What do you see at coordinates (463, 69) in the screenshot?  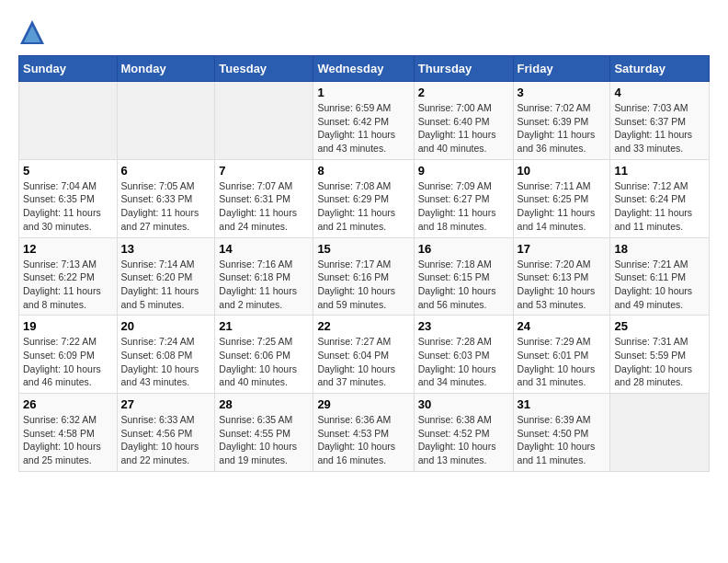 I see `header-thursday: Thursday` at bounding box center [463, 69].